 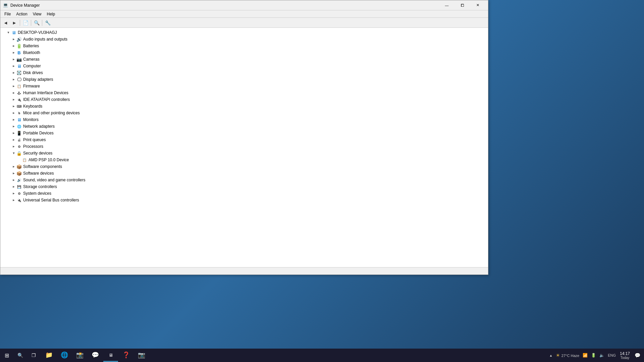 What do you see at coordinates (637, 355) in the screenshot?
I see `notification-center: 💬` at bounding box center [637, 355].